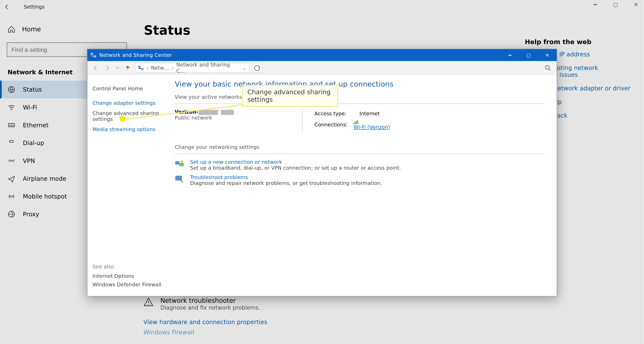 The height and width of the screenshot is (344, 644). What do you see at coordinates (372, 122) in the screenshot?
I see `signal-icon` at bounding box center [372, 122].